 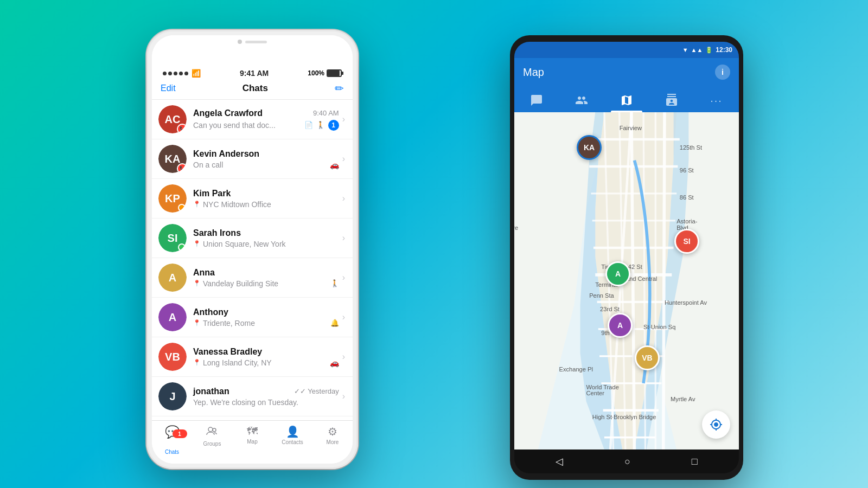 What do you see at coordinates (173, 198) in the screenshot?
I see `avatar-kim: KP` at bounding box center [173, 198].